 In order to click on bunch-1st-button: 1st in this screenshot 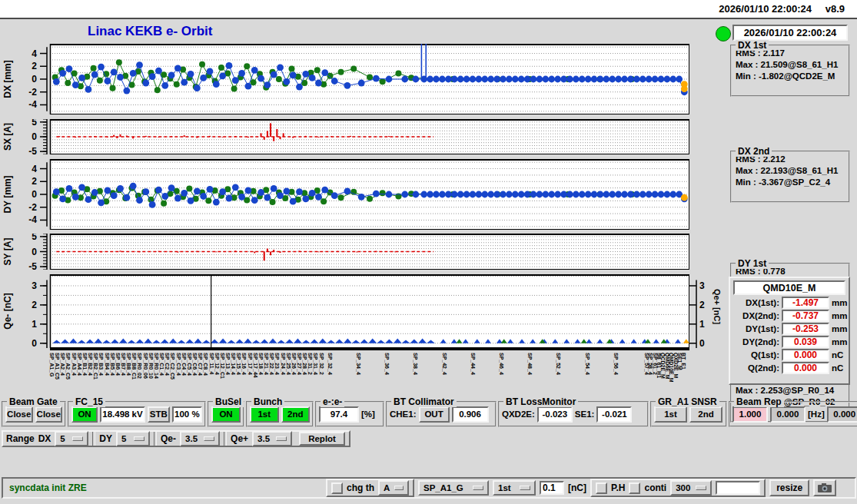, I will do `click(264, 415)`.